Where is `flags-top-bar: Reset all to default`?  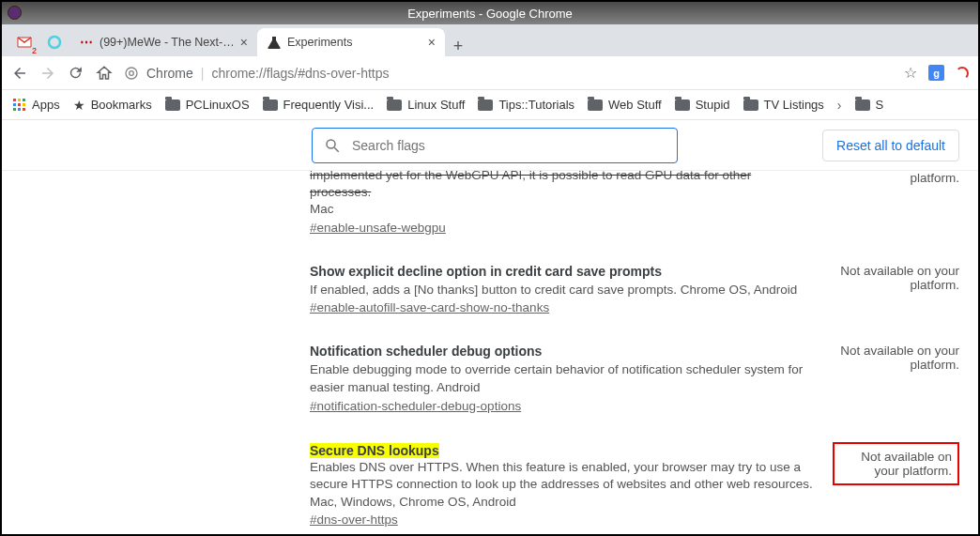
flags-top-bar: Reset all to default is located at coordinates (490, 145).